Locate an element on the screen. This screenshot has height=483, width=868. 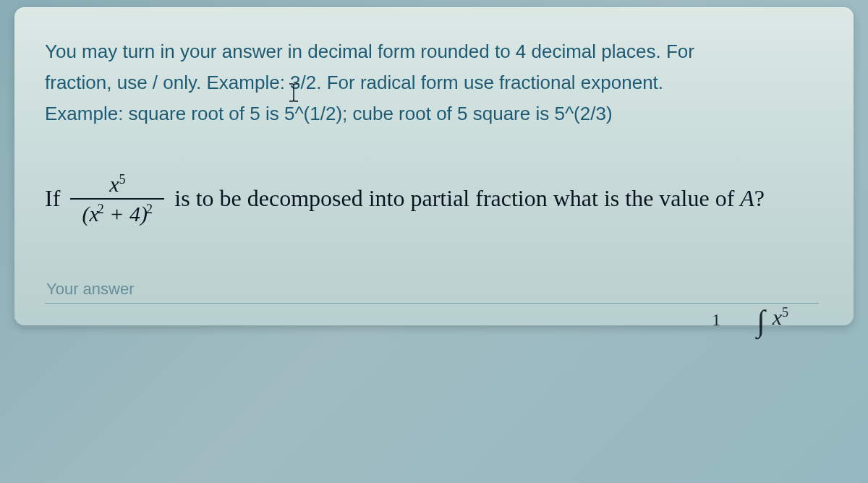
hint-integral: ∫ x5 is located at coordinates (773, 317).